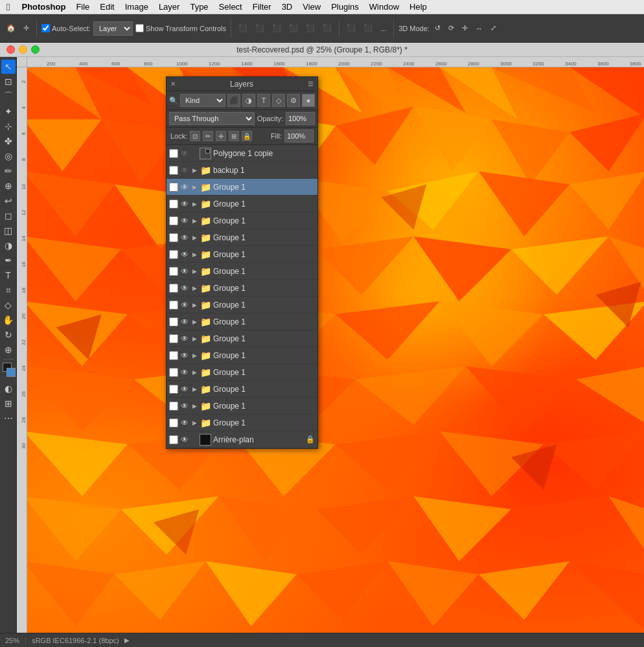 This screenshot has height=647, width=644. What do you see at coordinates (8, 305) in the screenshot?
I see `shape-tool: ◇` at bounding box center [8, 305].